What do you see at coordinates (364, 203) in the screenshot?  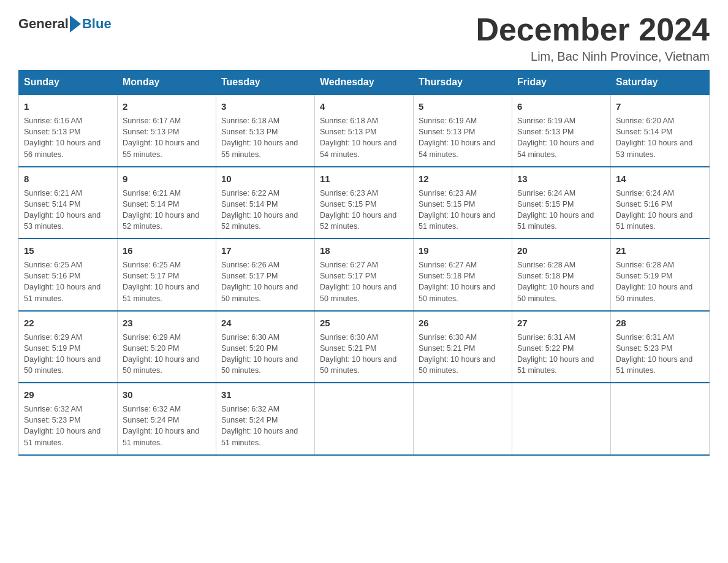 I see `calendar-week-row: 8Sunrise: 6:21 AMSunset: 5:14 PMDaylight…` at bounding box center [364, 203].